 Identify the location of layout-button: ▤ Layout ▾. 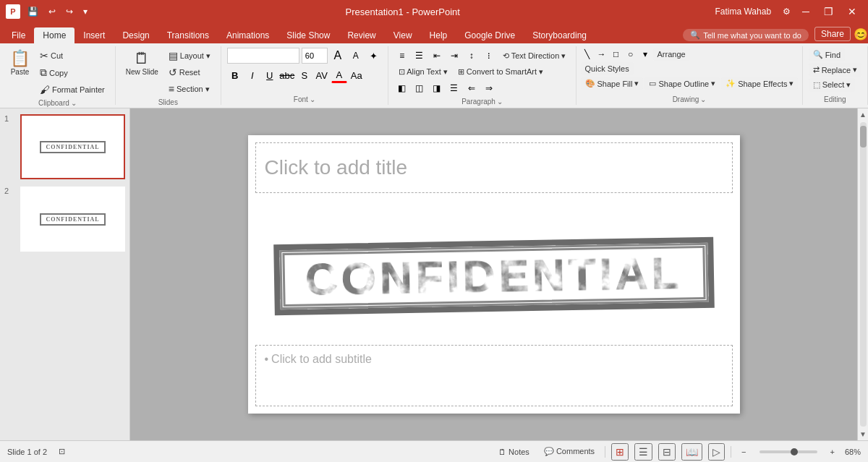
(190, 56).